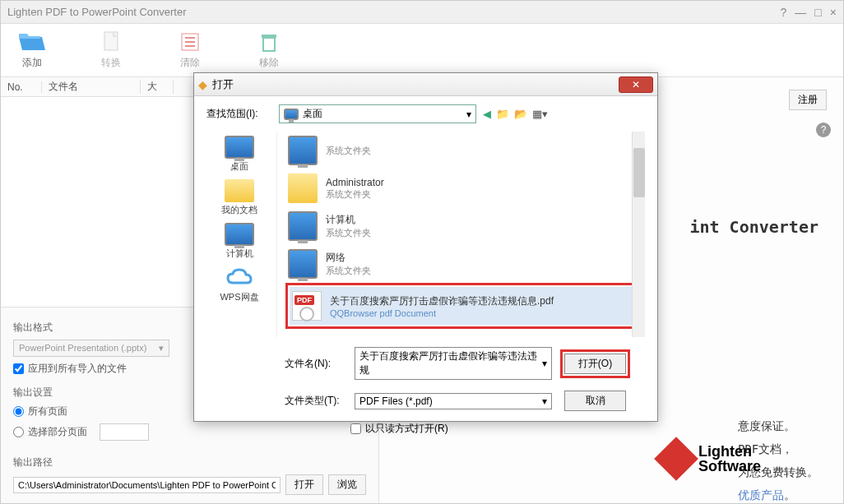 The image size is (844, 504). I want to click on dialog-title: ◆ 打开, so click(408, 85).